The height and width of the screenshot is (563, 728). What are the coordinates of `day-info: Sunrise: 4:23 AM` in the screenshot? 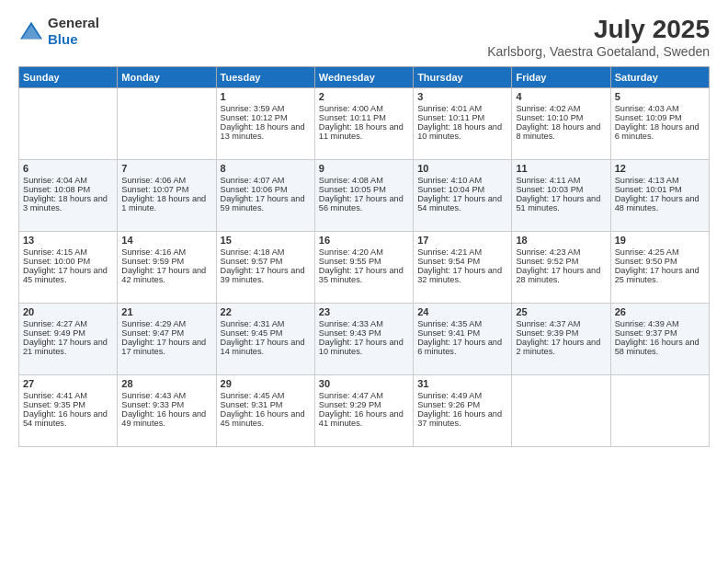 It's located at (561, 252).